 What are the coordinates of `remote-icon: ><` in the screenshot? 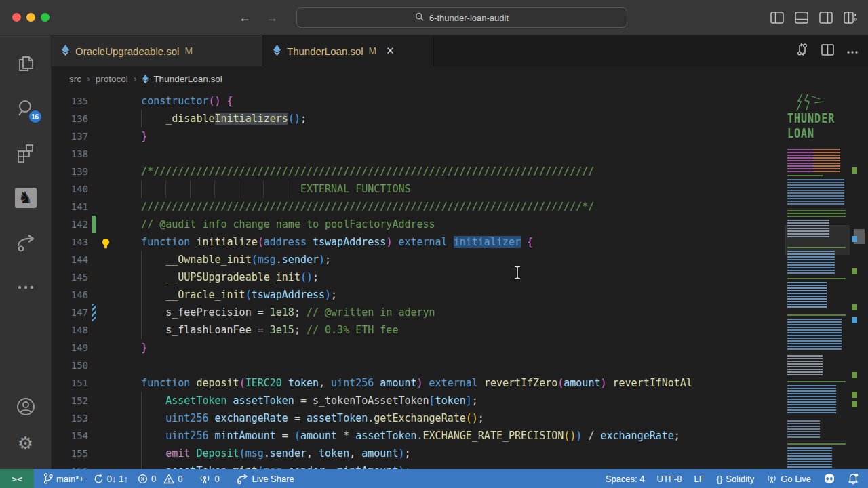 It's located at (17, 479).